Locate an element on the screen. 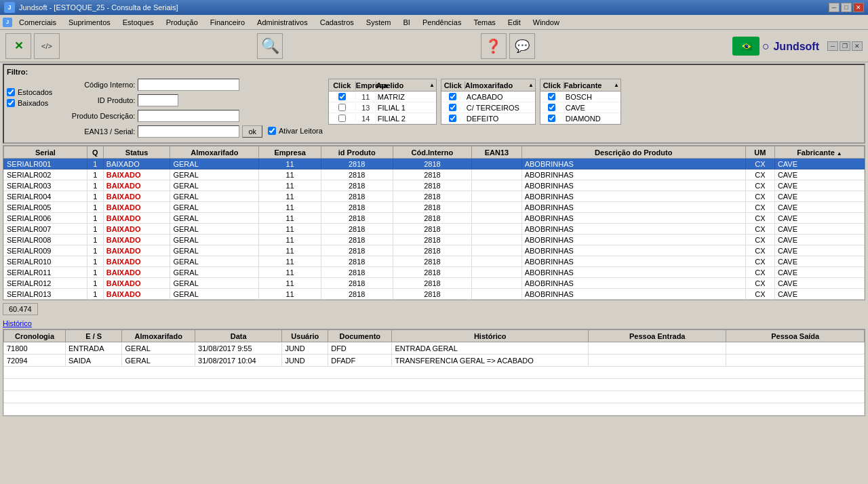 The height and width of the screenshot is (484, 868). table-row: SERIALR004 1 BAIXADO GERAL 11 2818 2818 … is located at coordinates (434, 197).